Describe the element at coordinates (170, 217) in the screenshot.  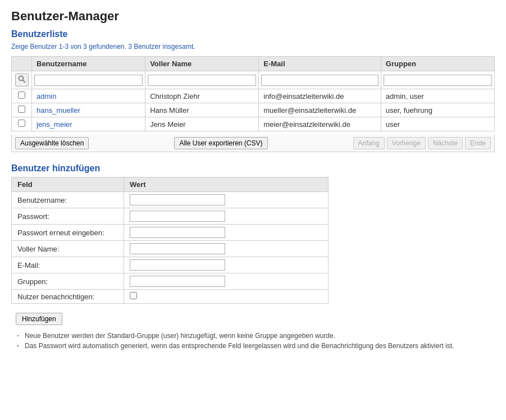
I see `add-form-row: Passwort:` at that location.